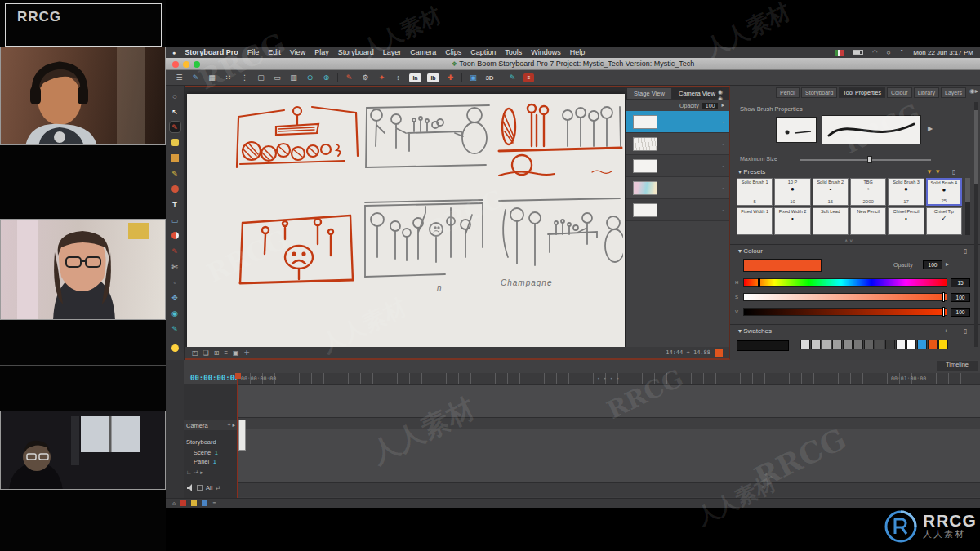 This screenshot has height=551, width=980. I want to click on add-camera-keyframe-icon: + ▸, so click(231, 425).